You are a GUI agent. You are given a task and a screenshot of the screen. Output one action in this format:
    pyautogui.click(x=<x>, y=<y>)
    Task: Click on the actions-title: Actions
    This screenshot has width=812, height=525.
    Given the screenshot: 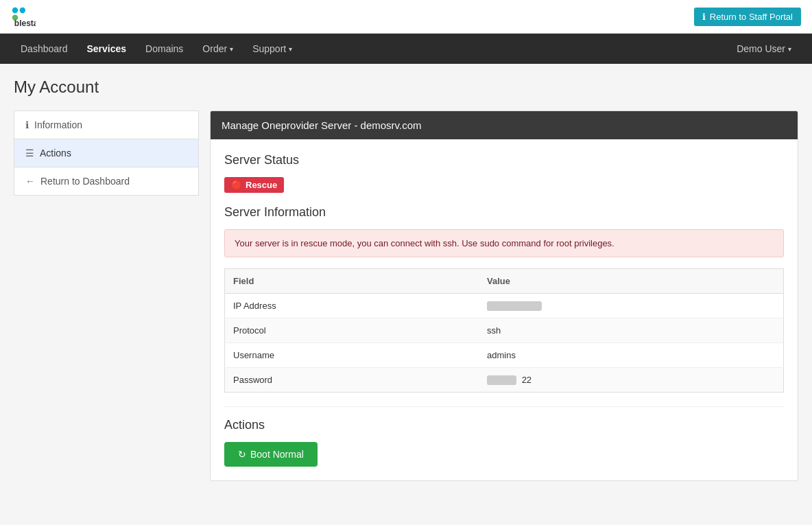 What is the action you would take?
    pyautogui.click(x=504, y=425)
    